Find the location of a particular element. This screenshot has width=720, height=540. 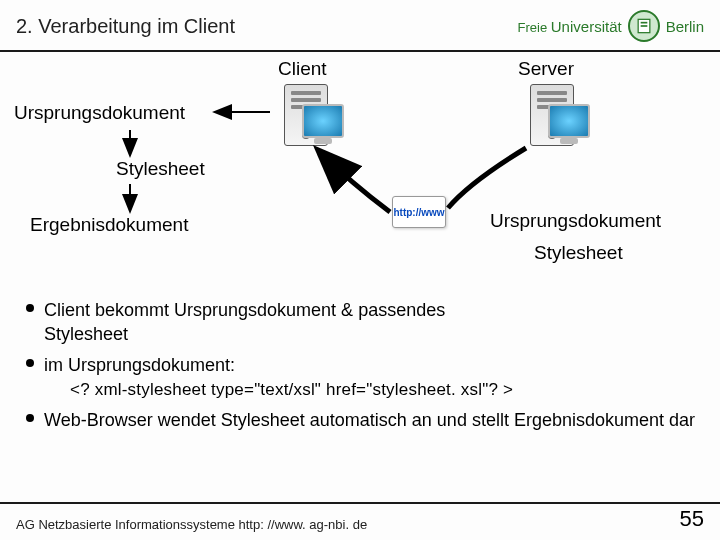

logo-prefix: Freie is located at coordinates (533, 28).